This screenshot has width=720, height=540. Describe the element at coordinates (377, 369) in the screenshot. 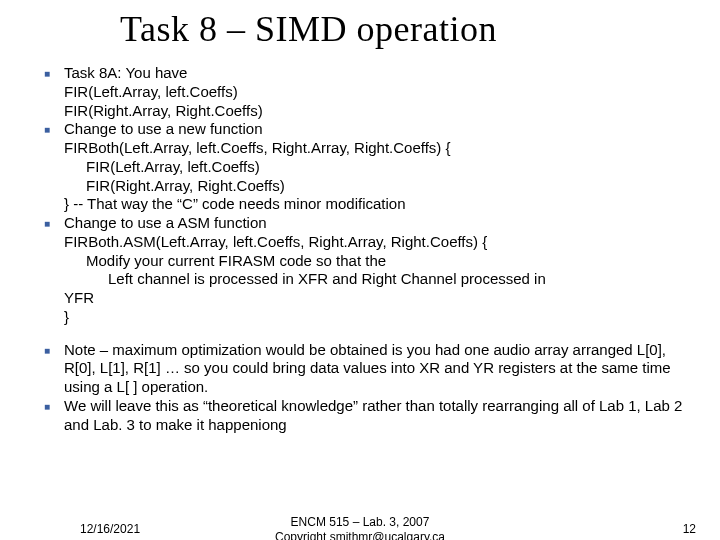

I see `bullet-text: Note – maximum optimization would be obt…` at that location.